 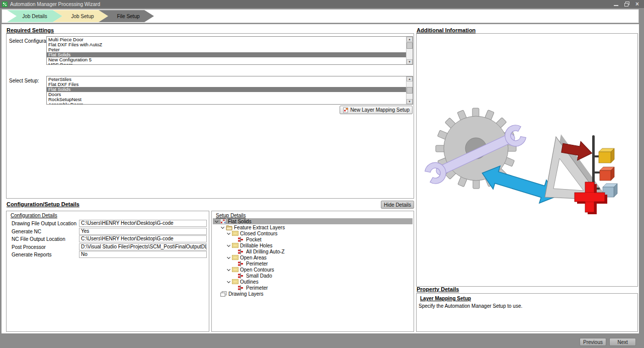 What do you see at coordinates (226, 95) in the screenshot?
I see `list-item: Doors` at bounding box center [226, 95].